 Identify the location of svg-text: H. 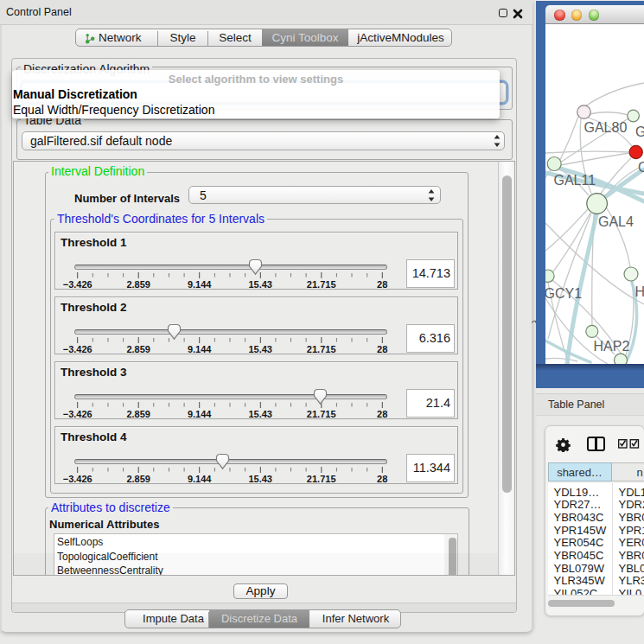
(640, 292).